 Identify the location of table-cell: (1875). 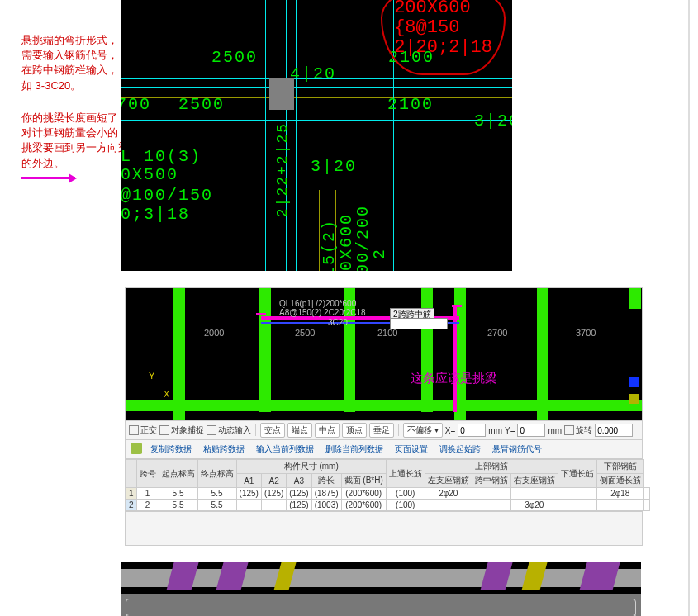
(326, 494).